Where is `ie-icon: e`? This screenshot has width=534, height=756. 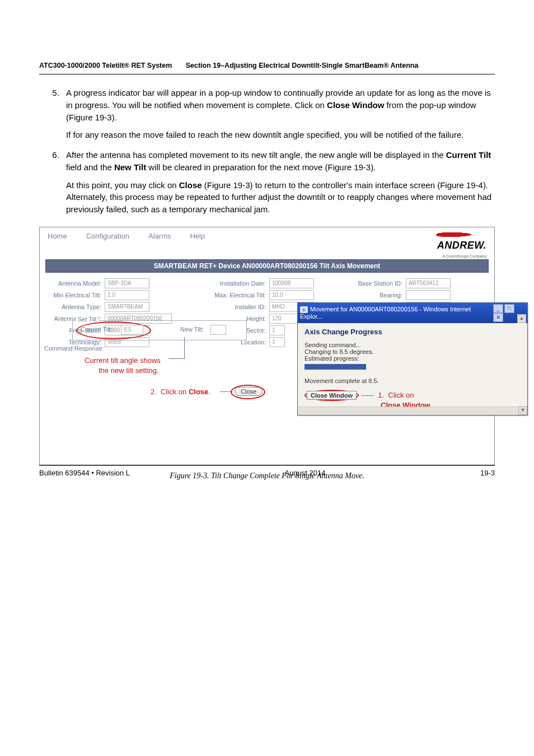
ie-icon: e is located at coordinates (304, 310).